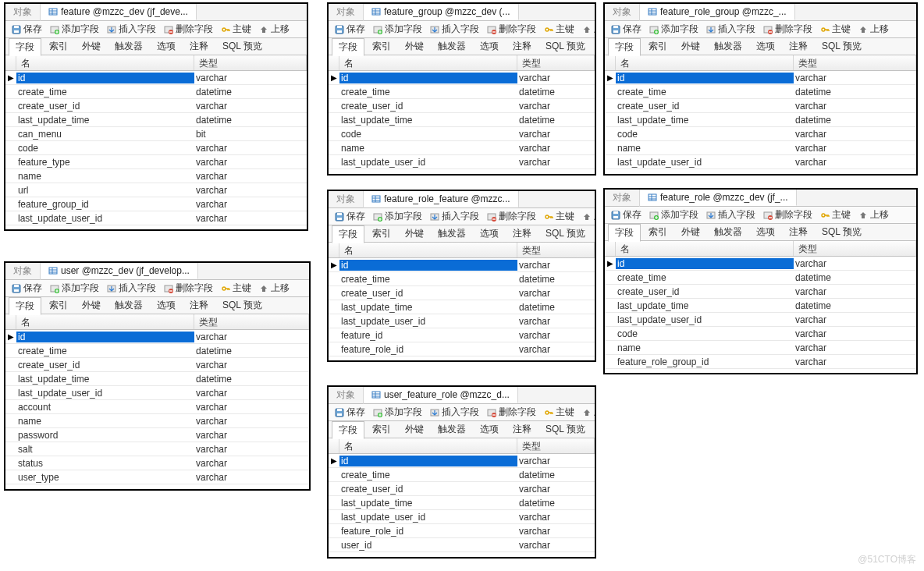 This screenshot has width=924, height=571. What do you see at coordinates (489, 234) in the screenshot?
I see `subtab: 选项` at bounding box center [489, 234].